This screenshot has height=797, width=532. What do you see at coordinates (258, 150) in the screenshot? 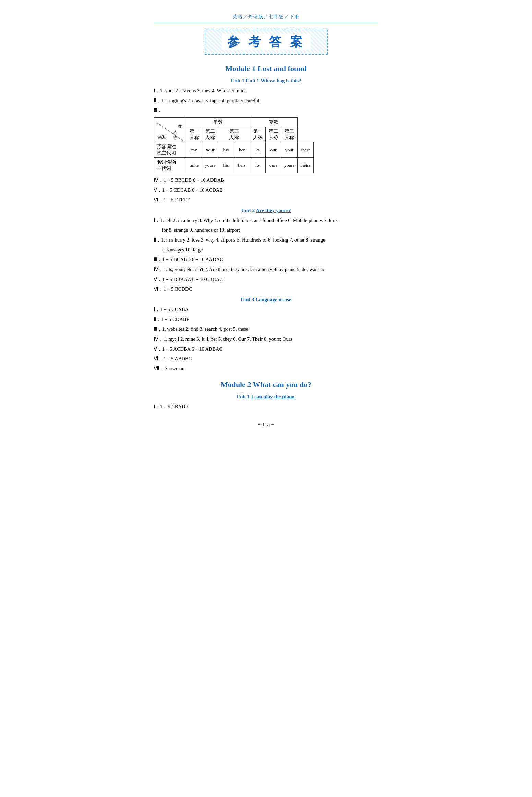
I see `cell-its1: its` at bounding box center [258, 150].